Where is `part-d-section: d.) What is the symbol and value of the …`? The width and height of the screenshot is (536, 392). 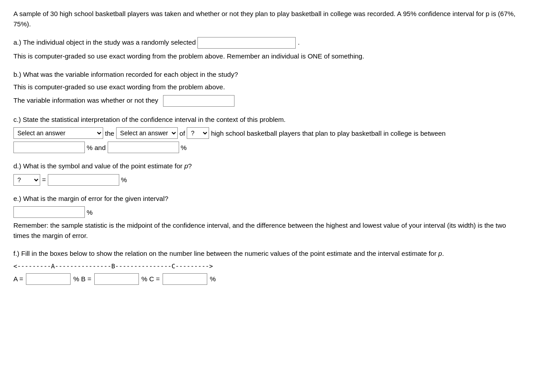
part-d-section: d.) What is the symbol and value of the … is located at coordinates (268, 173).